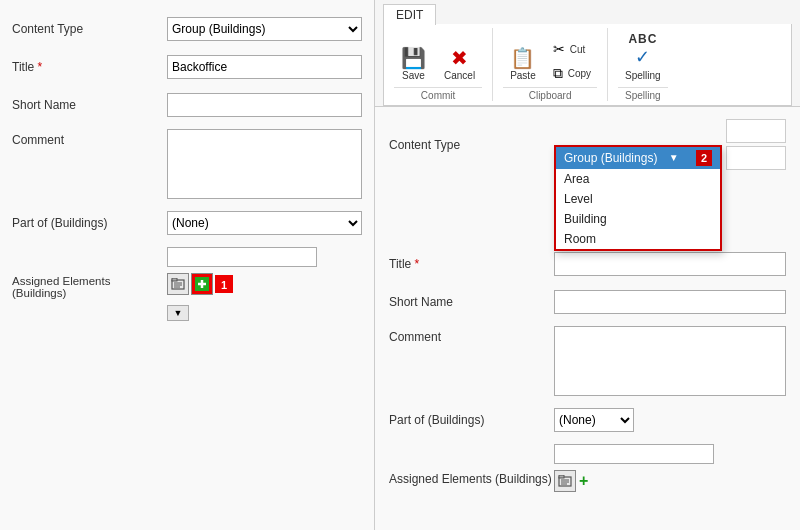  I want to click on right-content-type-label: Content Type, so click(472, 145).